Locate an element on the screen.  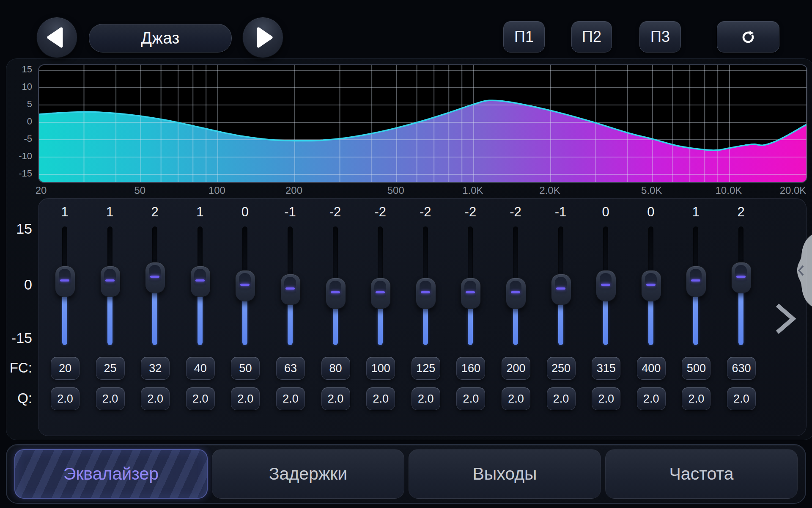
preset-next-button is located at coordinates (263, 37).